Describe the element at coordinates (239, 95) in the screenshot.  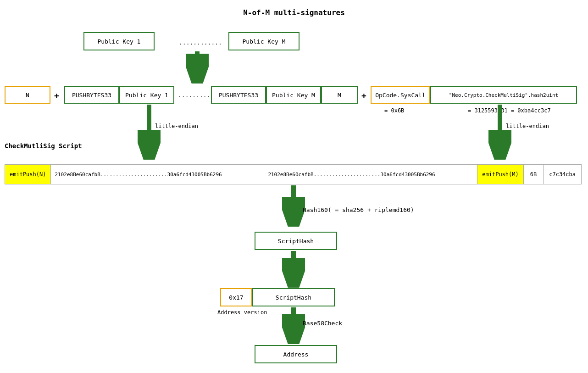
I see `pushbytes33-m-box: PUSHBYTES33` at that location.